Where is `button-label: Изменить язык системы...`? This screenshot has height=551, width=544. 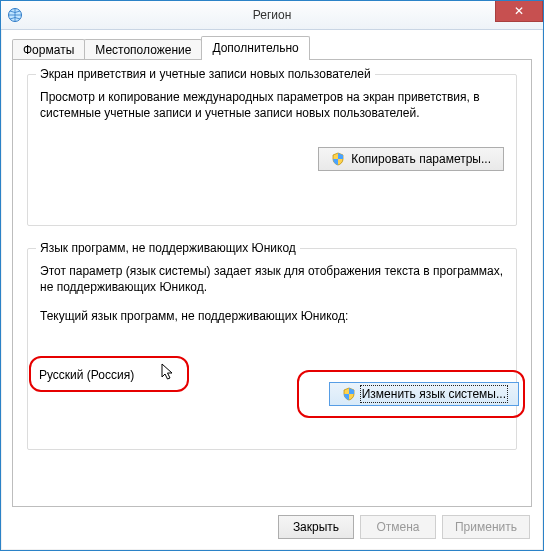
button-label: Изменить язык системы... is located at coordinates (434, 394).